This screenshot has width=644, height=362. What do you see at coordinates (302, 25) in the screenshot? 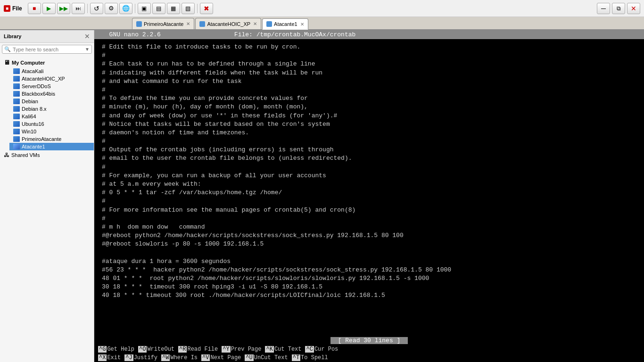
I see `tab-close-3: ✕` at bounding box center [302, 25].